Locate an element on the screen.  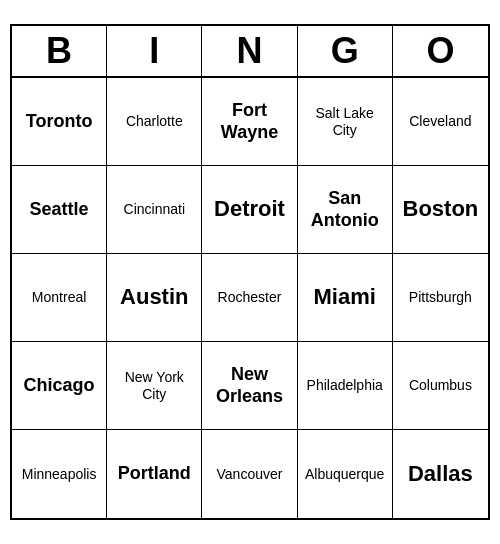
bingo-cell: Cleveland is located at coordinates (440, 122).